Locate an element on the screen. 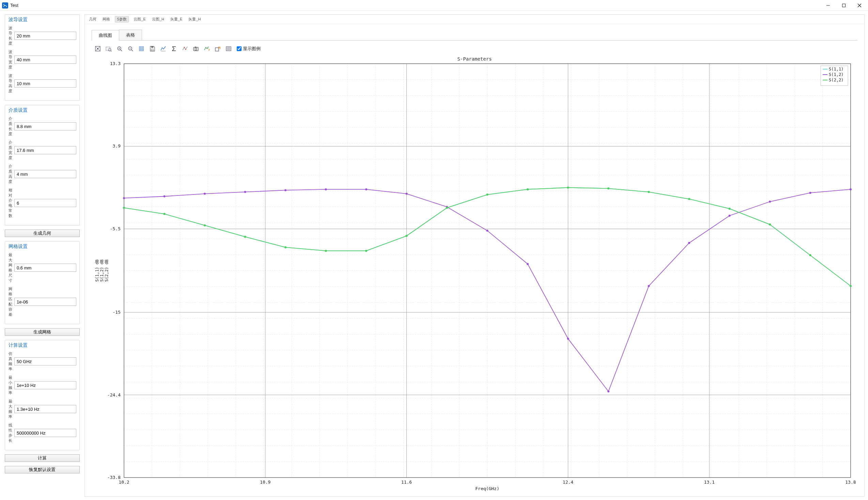  input-mesh-tol is located at coordinates (45, 302).